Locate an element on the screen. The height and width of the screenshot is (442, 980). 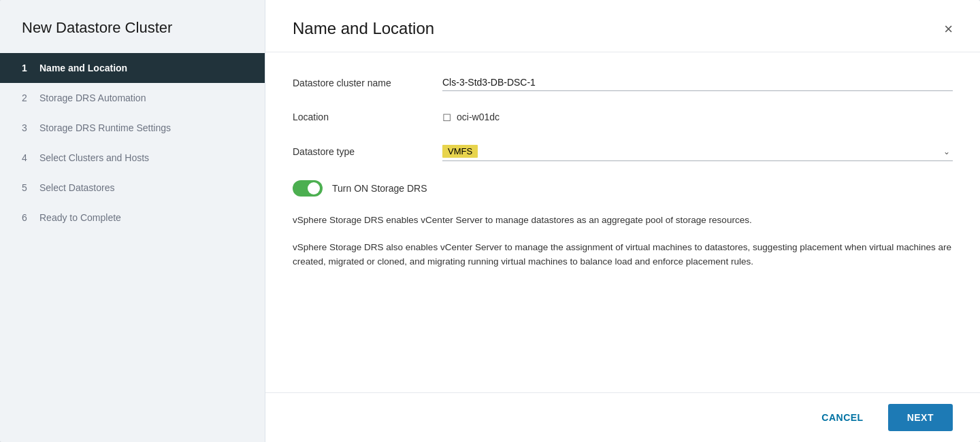
step-number: 2 is located at coordinates (28, 98).